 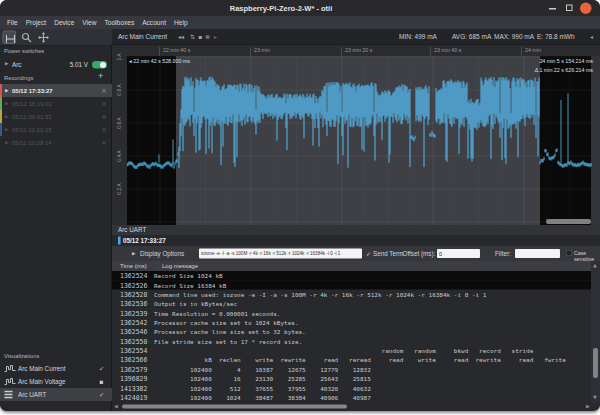 I want to click on chart-updown-icon: ⇅, so click(x=192, y=38).